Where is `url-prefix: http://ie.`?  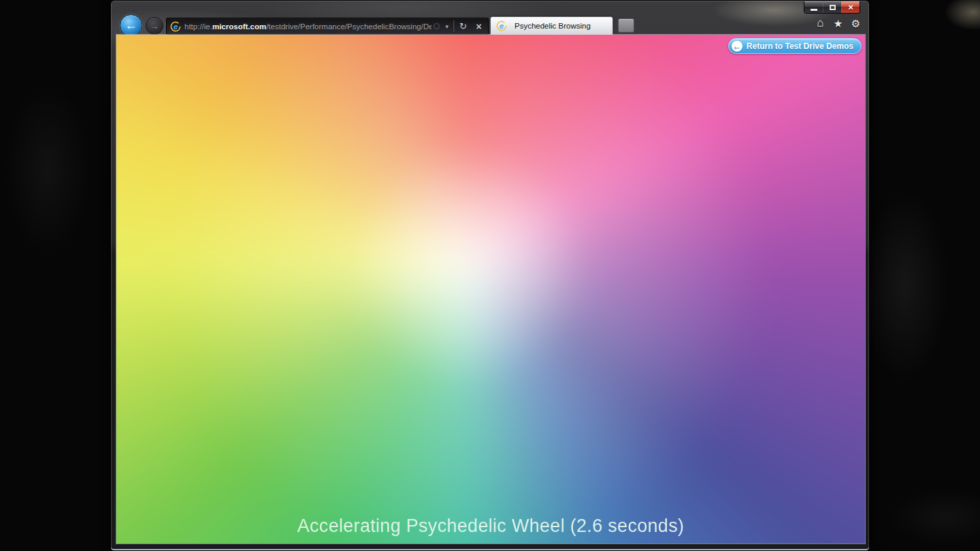
url-prefix: http://ie. is located at coordinates (199, 27).